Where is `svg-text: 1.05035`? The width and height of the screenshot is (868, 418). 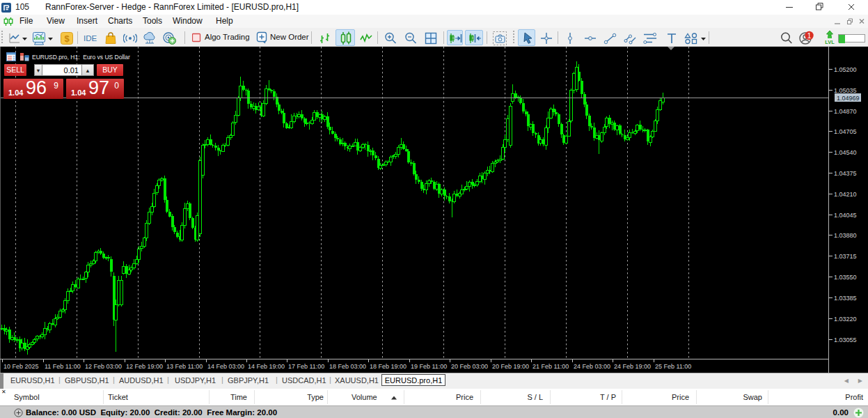 svg-text: 1.05035 is located at coordinates (845, 91).